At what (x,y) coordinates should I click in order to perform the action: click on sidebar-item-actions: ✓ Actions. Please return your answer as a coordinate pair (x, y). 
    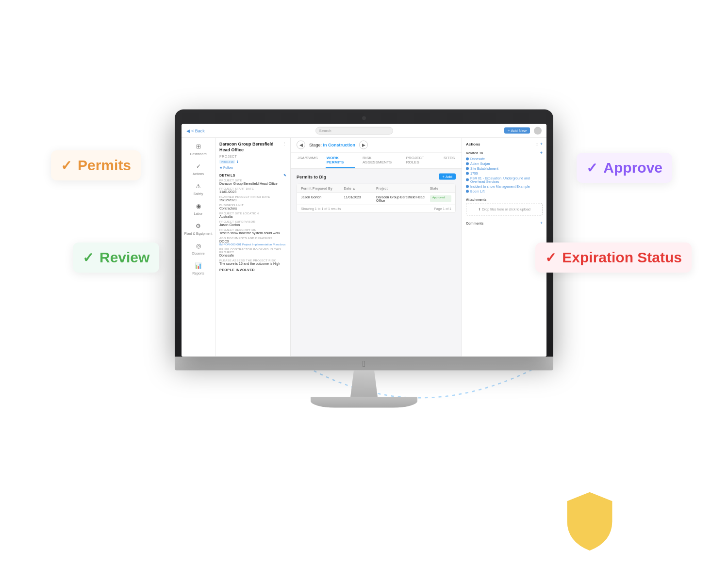
    Looking at the image, I should click on (198, 169).